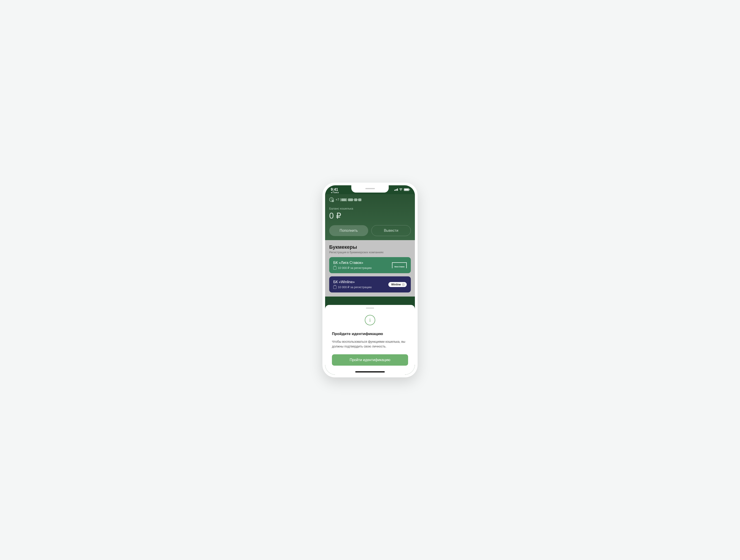  I want to click on sheet-body: Чтобы воспользоваться функциями кошелька…, so click(370, 344).